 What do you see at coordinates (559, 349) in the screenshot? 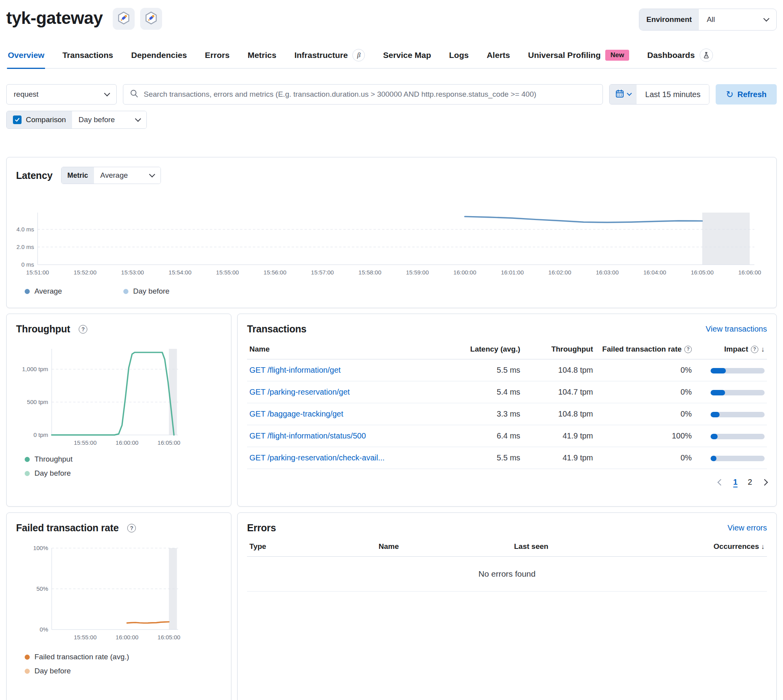
I see `column-header-throughput: Throughput` at bounding box center [559, 349].